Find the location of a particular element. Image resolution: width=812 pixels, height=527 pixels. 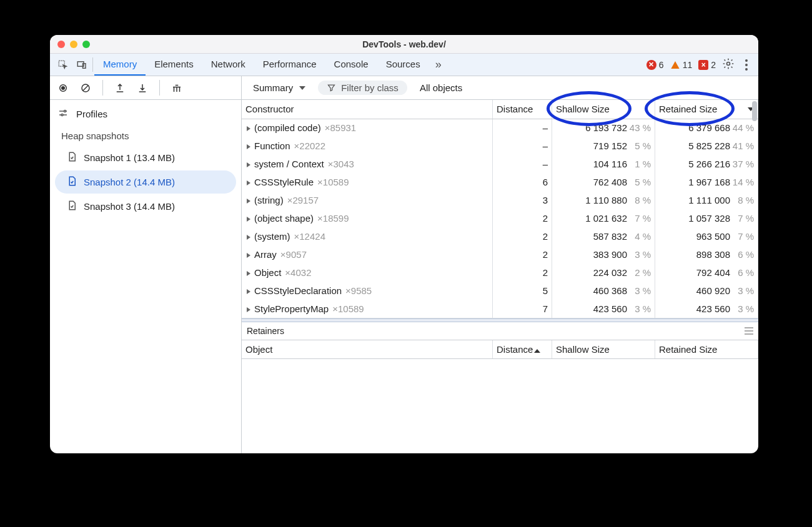

minimize-window-button is located at coordinates (74, 44).